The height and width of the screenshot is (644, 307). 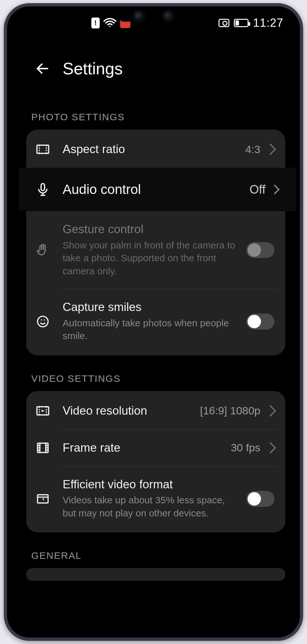 I want to click on video-resolution-value: [16:9] 1080p, so click(x=230, y=411).